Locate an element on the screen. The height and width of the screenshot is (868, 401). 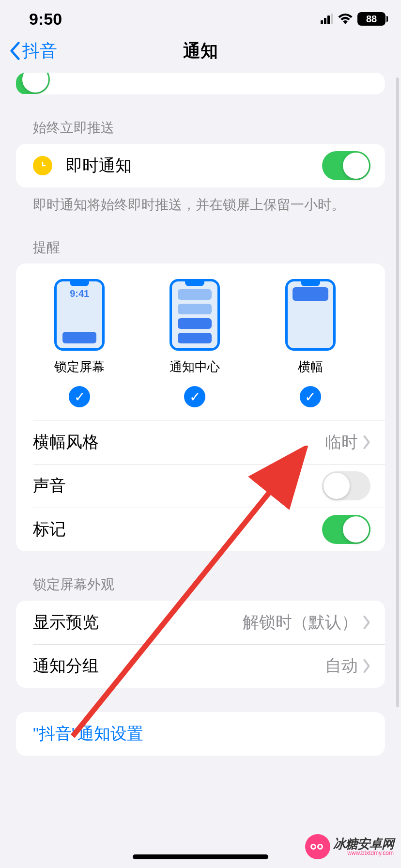
banner-preview-icon is located at coordinates (310, 315).